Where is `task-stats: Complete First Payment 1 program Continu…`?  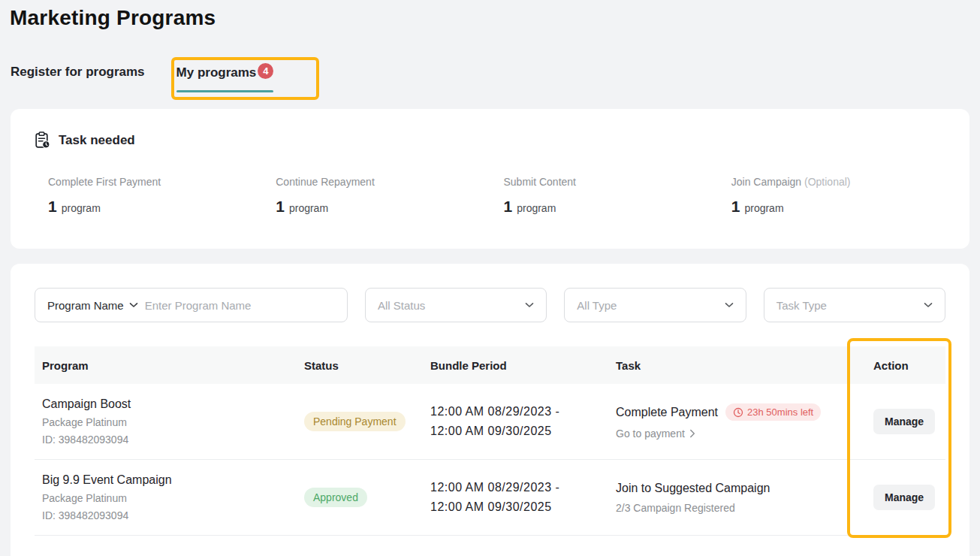
task-stats: Complete First Payment 1 program Continu… is located at coordinates (490, 195).